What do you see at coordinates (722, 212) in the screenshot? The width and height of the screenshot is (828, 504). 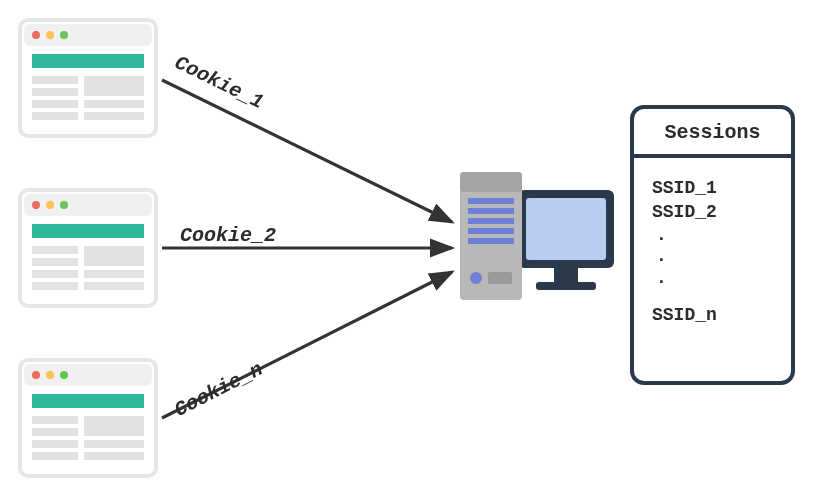 I see `session-item: SSID_2` at bounding box center [722, 212].